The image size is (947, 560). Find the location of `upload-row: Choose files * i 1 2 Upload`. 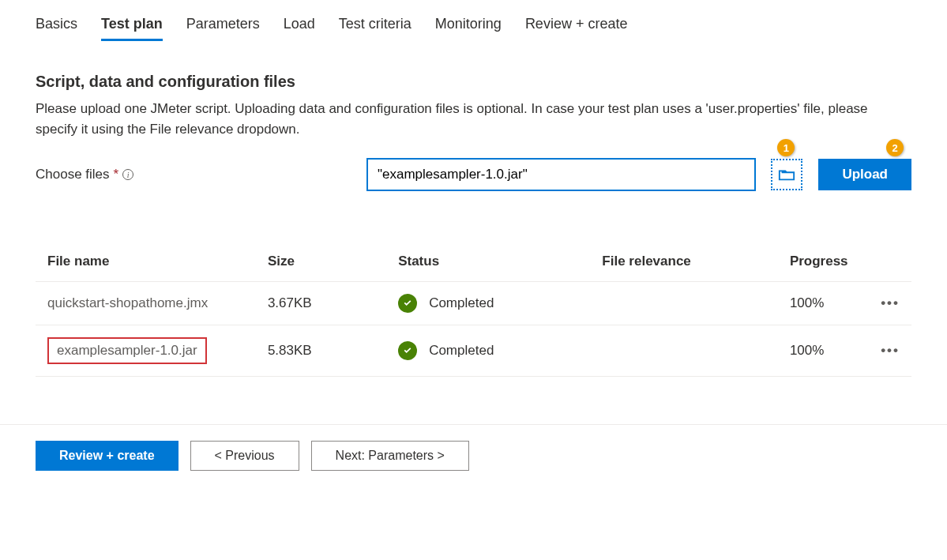

upload-row: Choose files * i 1 2 Upload is located at coordinates (474, 175).